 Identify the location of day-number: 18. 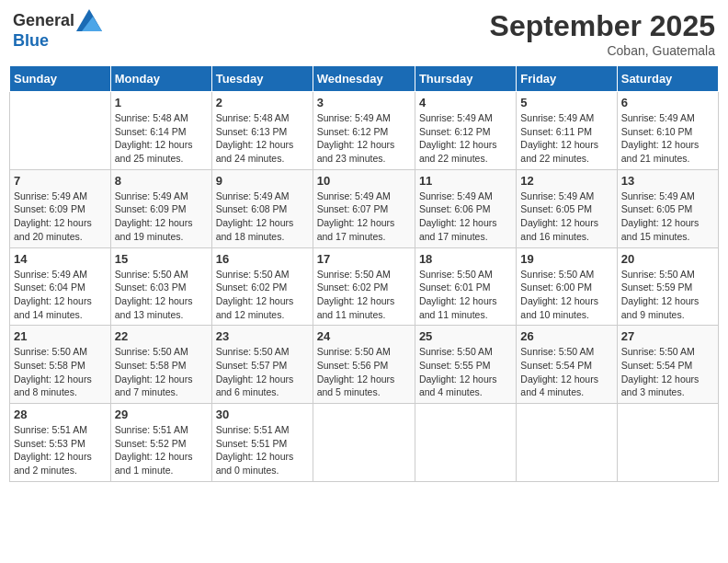
(465, 259).